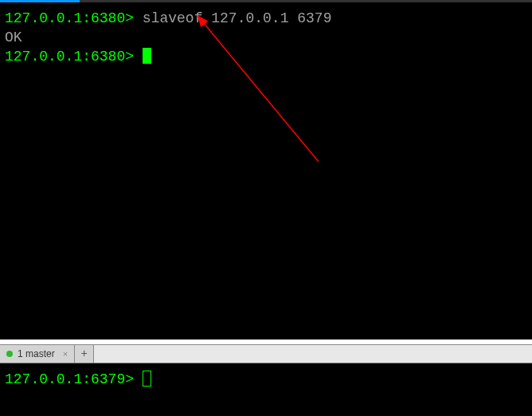 This screenshot has width=532, height=416. What do you see at coordinates (266, 18) in the screenshot?
I see `terminal-line: 127.0.0.1:6380> slaveof 127.0.0.1 6379` at bounding box center [266, 18].